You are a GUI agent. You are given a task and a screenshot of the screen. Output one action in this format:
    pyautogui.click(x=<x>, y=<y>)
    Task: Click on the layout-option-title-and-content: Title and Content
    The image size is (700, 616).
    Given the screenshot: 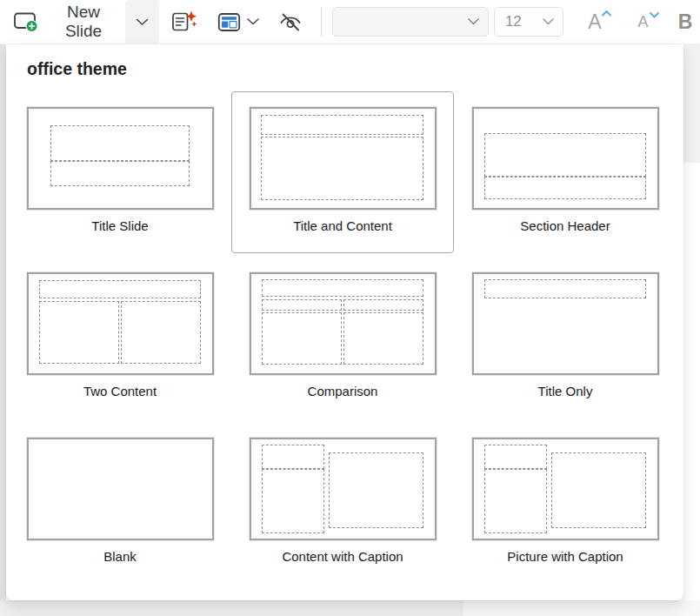 What is the action you would take?
    pyautogui.click(x=343, y=172)
    